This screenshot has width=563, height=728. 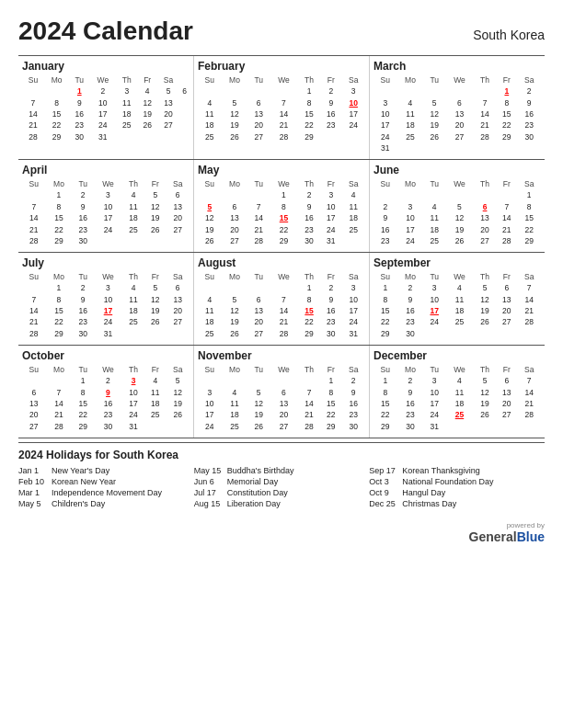 What do you see at coordinates (457, 299) in the screenshot?
I see `month-block-september: SeptemberSuMoTuWeThFrSa12345678910111213…` at bounding box center [457, 299].